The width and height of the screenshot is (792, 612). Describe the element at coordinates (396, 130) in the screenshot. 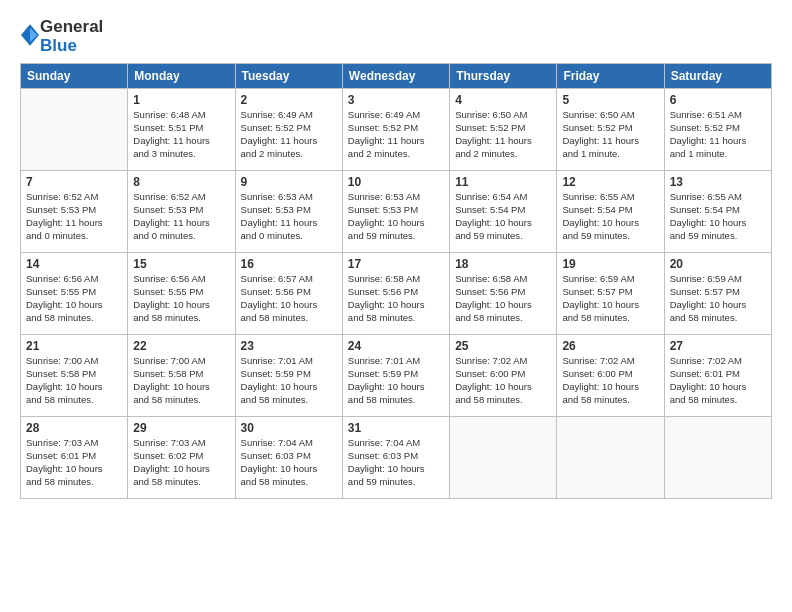

I see `calendar-cell: 3Sunrise: 6:49 AM Sunset: 5:52 PM Daylig…` at that location.